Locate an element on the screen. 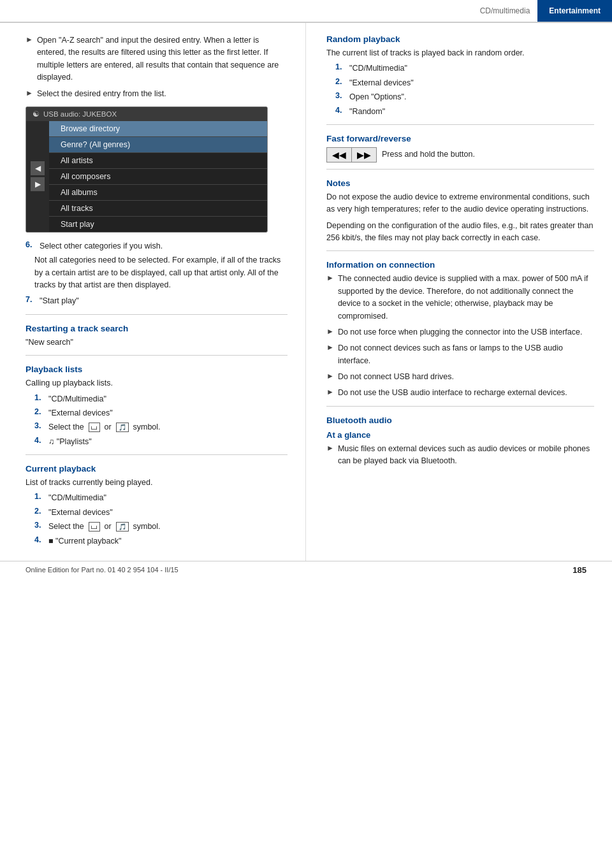 The width and height of the screenshot is (612, 868). random-step-1: 1. "CD/Multimedia" is located at coordinates (465, 69).